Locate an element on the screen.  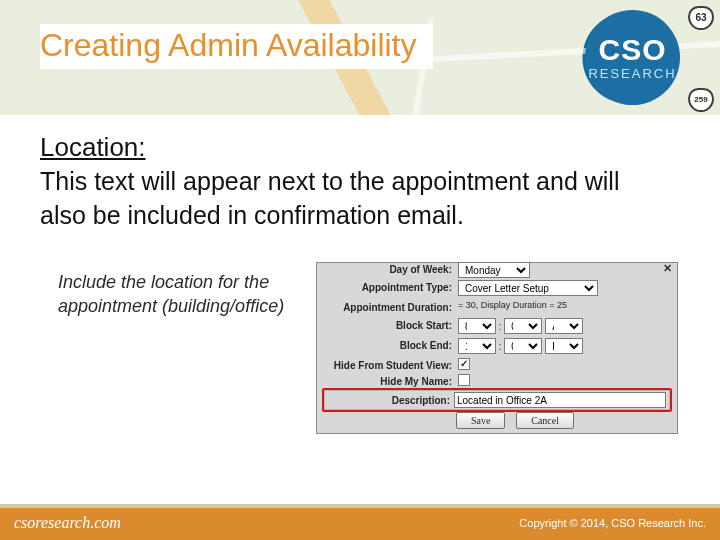
description-input is located at coordinates (560, 400).